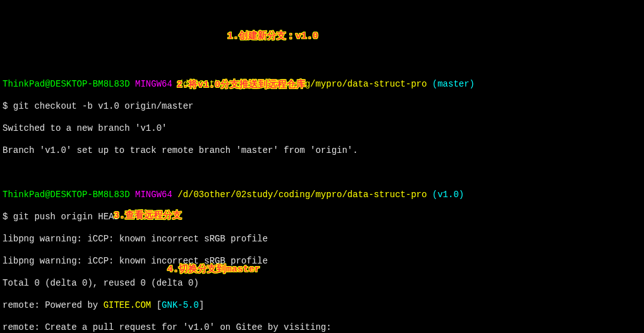  I want to click on command-line: $ git push origin HEAD -u, so click(322, 217).